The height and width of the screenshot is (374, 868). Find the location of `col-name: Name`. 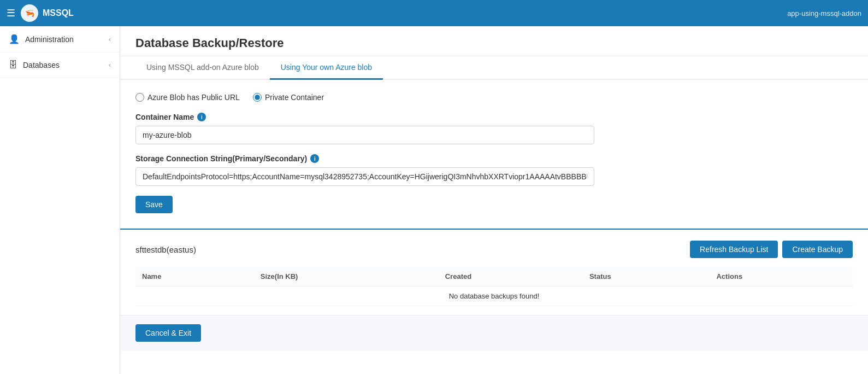

col-name: Name is located at coordinates (194, 277).